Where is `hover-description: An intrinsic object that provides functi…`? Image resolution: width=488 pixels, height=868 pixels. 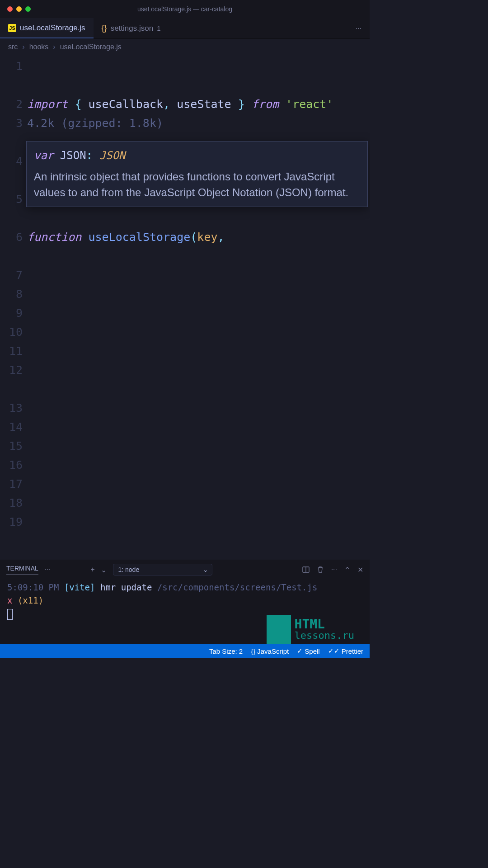
hover-description: An intrinsic object that provides functi… is located at coordinates (197, 185).